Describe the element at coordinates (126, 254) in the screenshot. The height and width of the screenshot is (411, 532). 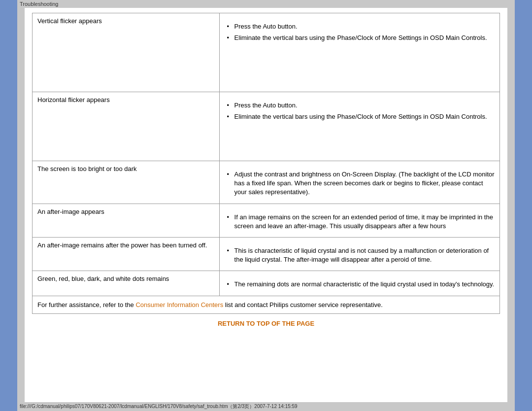
I see `problem-cell: An after-image remains after the power h…` at that location.